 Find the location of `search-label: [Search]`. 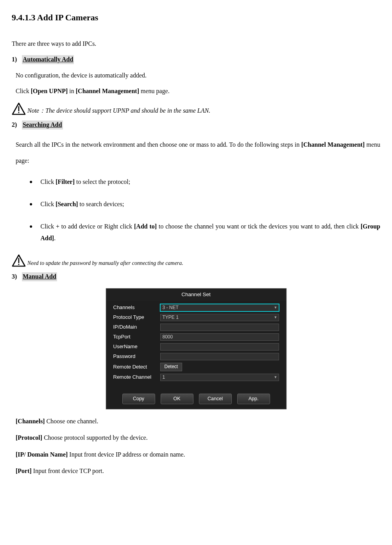

search-label: [Search] is located at coordinates (66, 204).